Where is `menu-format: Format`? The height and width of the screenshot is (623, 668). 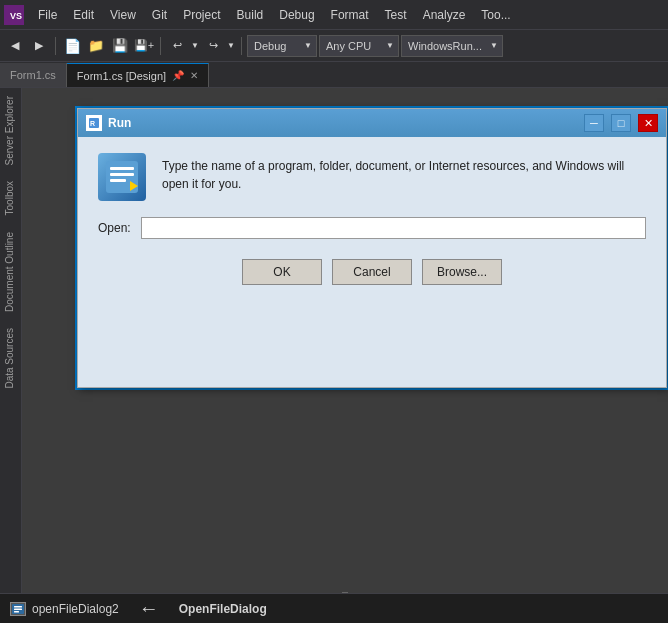
menu-format: Format is located at coordinates (350, 15).